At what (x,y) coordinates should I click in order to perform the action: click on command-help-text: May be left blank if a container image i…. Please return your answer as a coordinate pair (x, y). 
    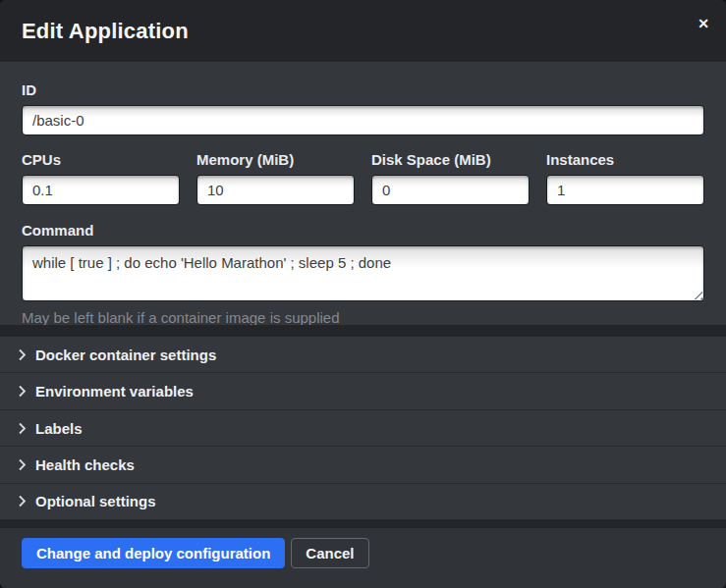
    Looking at the image, I should click on (363, 317).